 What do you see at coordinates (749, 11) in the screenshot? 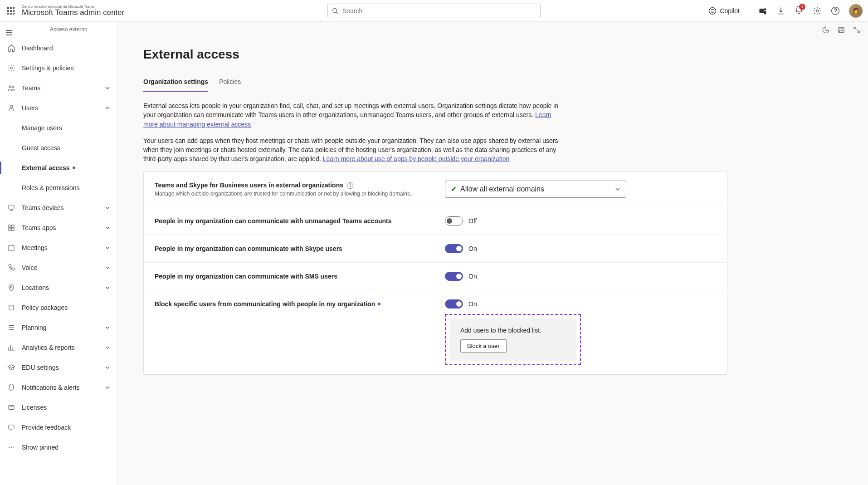
I see `divider` at bounding box center [749, 11].